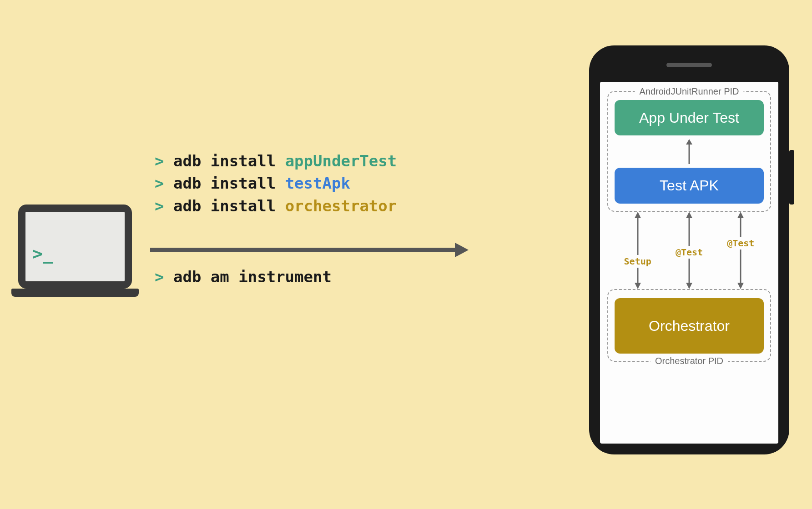  Describe the element at coordinates (689, 252) in the screenshot. I see `arrow-label-test1: @Test` at that location.